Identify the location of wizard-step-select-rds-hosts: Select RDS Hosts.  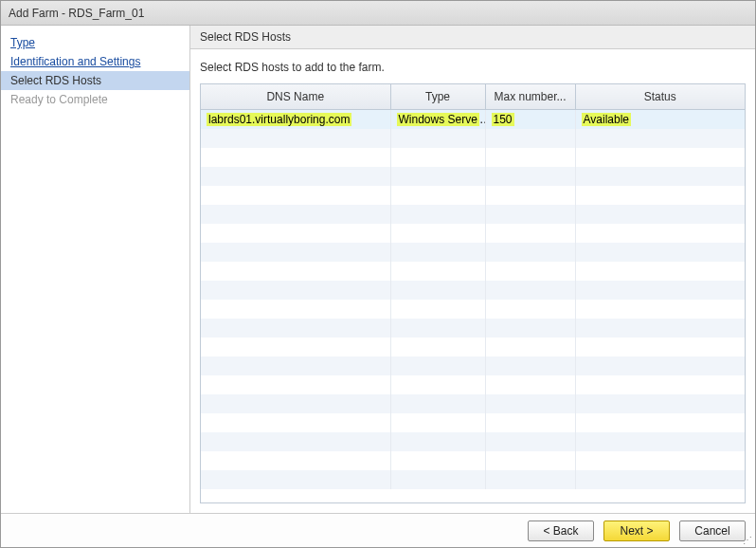
(95, 81).